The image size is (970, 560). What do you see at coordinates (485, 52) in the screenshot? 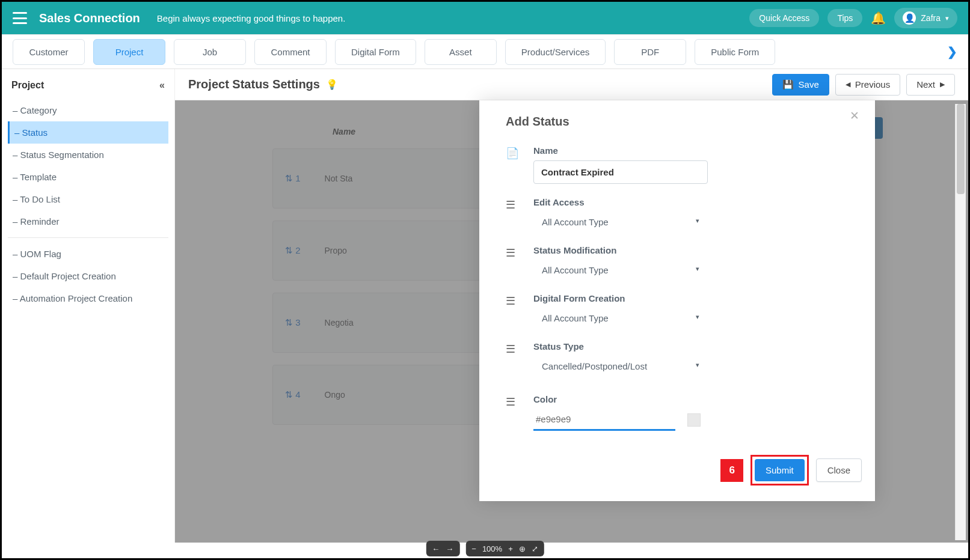
I see `tabs-bar: Customer Project Job Comment Digital For…` at bounding box center [485, 52].